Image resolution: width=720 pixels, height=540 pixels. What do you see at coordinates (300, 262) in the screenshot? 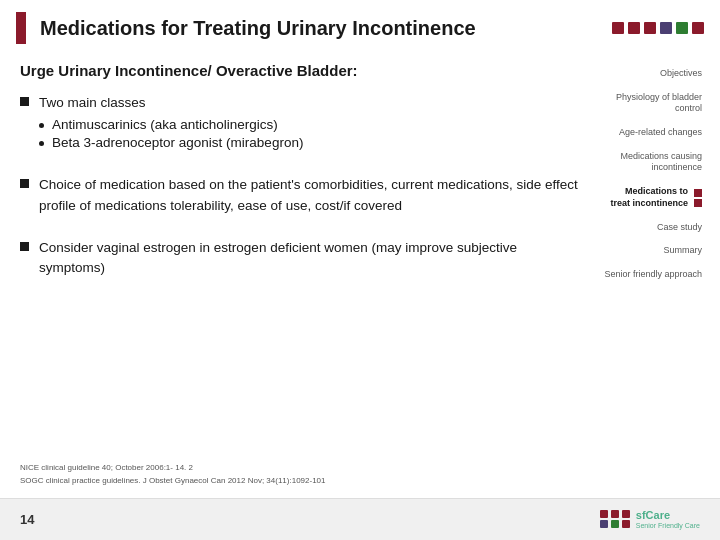
I see `bullet-section-3: Consider vaginal estrogen in estrogen de…` at bounding box center [300, 262].